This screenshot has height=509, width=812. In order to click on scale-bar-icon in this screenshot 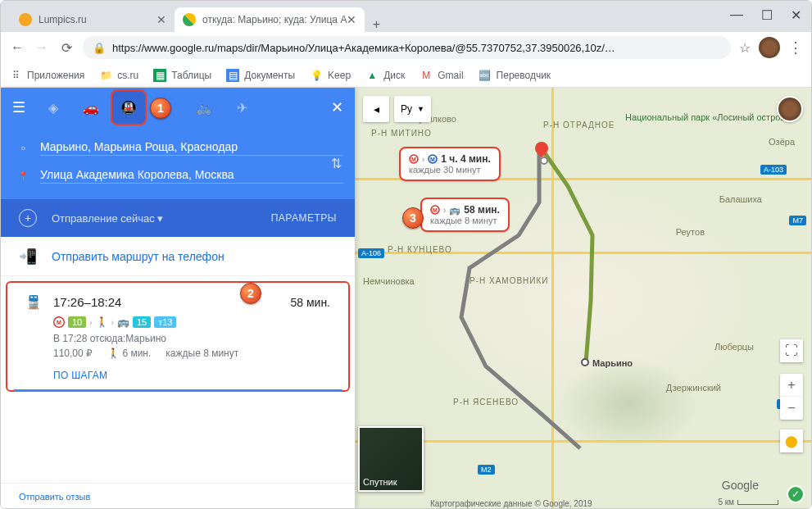, I will do `click(758, 502)`.